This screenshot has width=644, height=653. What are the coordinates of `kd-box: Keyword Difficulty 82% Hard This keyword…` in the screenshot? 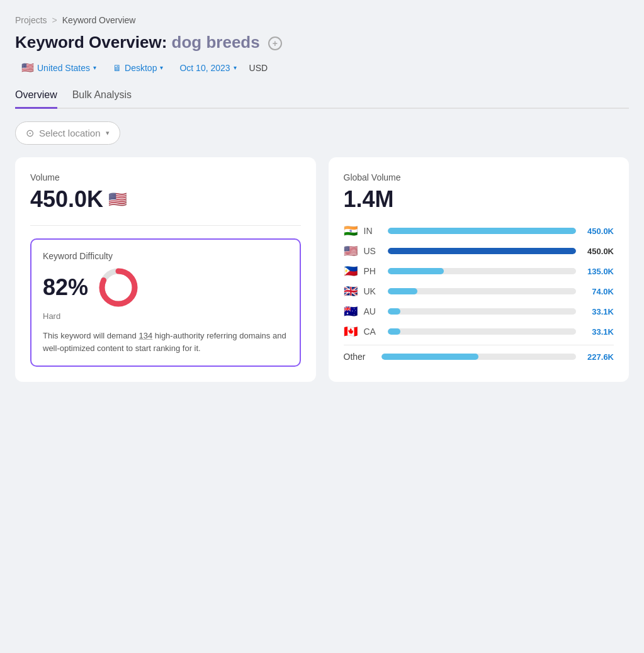 It's located at (166, 303).